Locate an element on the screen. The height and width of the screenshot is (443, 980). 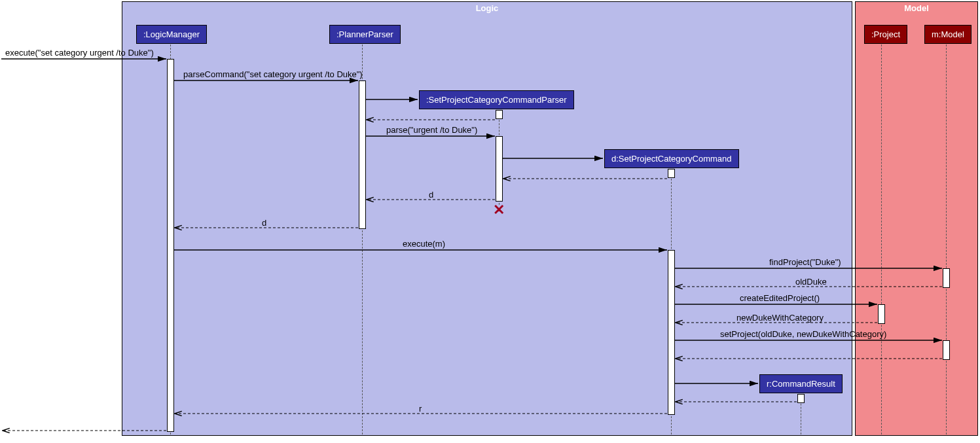
participant-command-result: r:CommandResult is located at coordinates (801, 383).